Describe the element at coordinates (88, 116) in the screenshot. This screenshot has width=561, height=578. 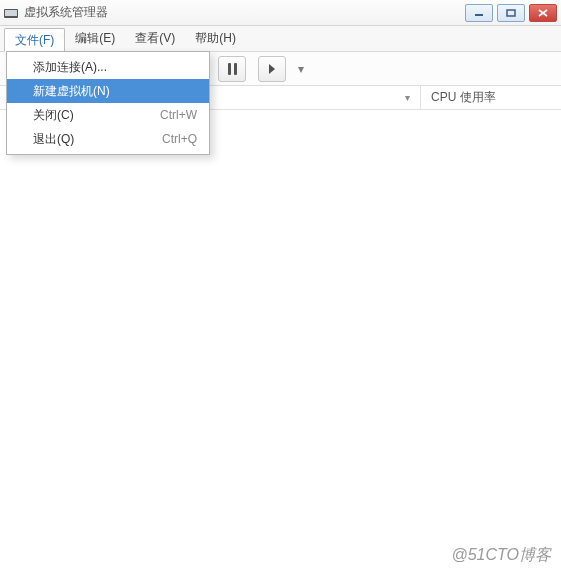
I see `menu-item-label: 关闭(C)` at that location.